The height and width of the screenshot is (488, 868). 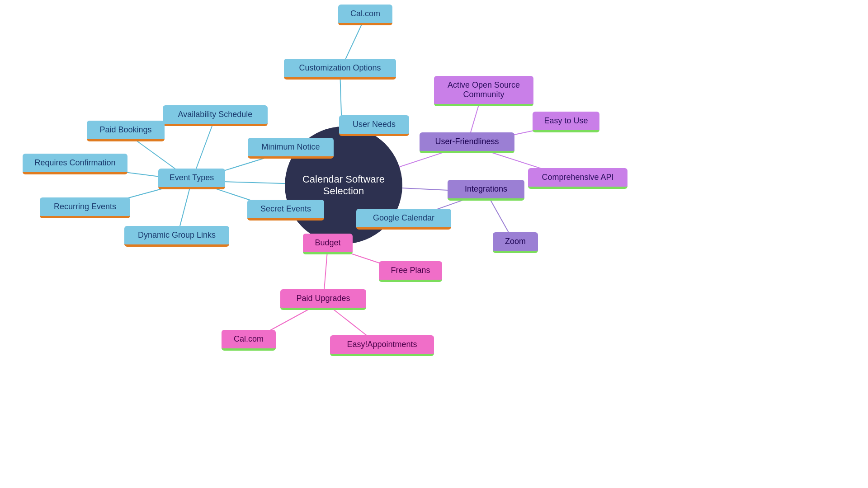 I want to click on event-types-node: Event Types, so click(x=192, y=179).